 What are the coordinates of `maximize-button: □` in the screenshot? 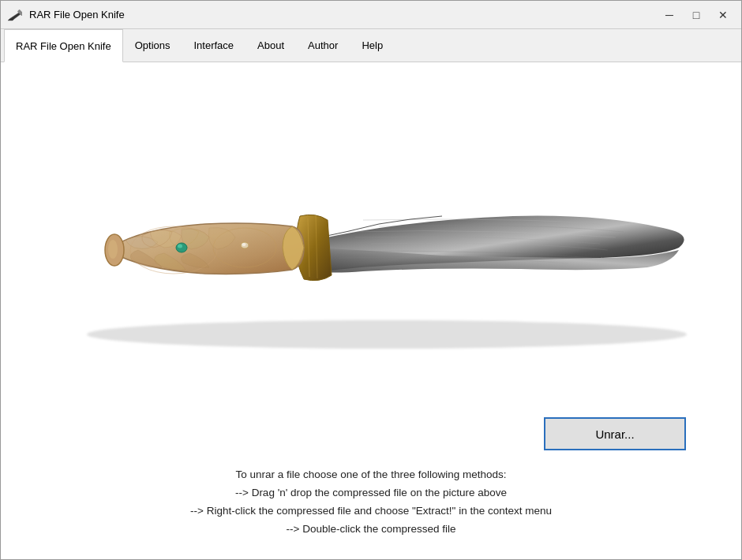 It's located at (696, 15).